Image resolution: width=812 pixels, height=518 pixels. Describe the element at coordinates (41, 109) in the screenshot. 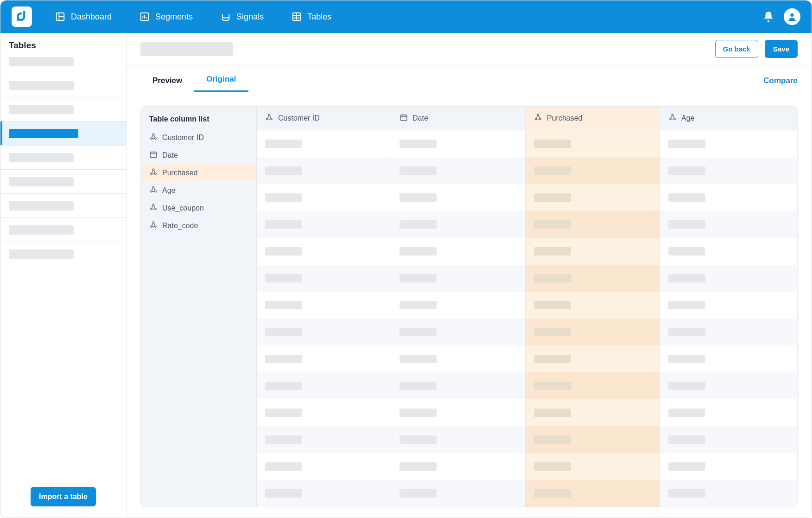

I see `sidebar-item-skeleton` at that location.